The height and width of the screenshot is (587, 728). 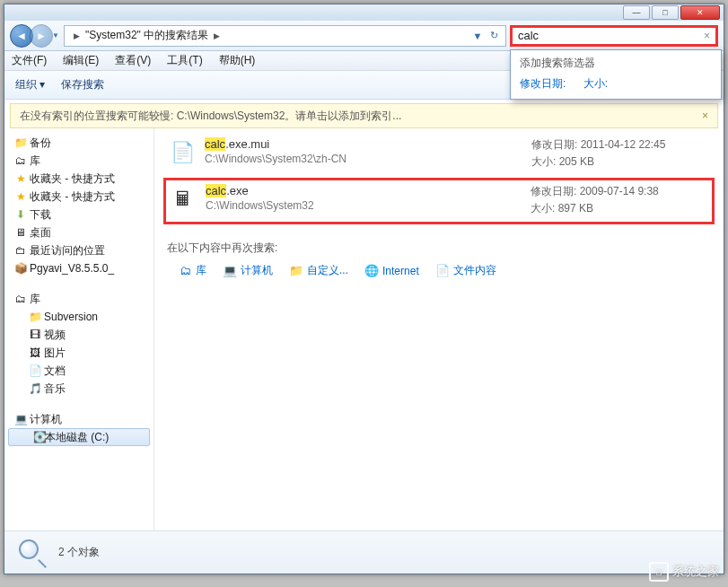 I want to click on watermark-logo-icon: ⌂, so click(x=659, y=572).